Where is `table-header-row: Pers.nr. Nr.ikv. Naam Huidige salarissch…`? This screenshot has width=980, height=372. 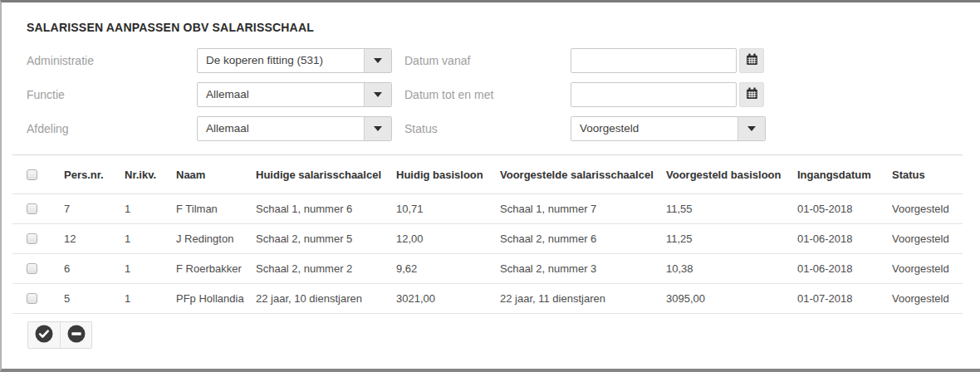
table-header-row: Pers.nr. Nr.ikv. Naam Huidige salarissch… is located at coordinates (488, 174).